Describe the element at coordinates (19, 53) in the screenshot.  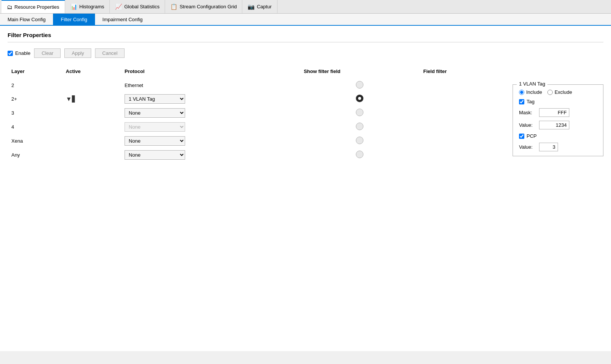
I see `enable-checkbox-label: Enable` at that location.